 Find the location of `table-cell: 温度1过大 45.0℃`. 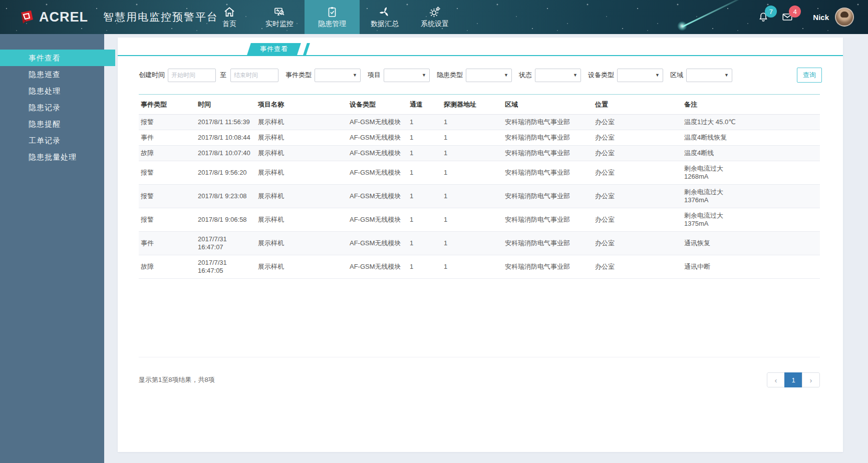

table-cell: 温度1过大 45.0℃ is located at coordinates (751, 122).